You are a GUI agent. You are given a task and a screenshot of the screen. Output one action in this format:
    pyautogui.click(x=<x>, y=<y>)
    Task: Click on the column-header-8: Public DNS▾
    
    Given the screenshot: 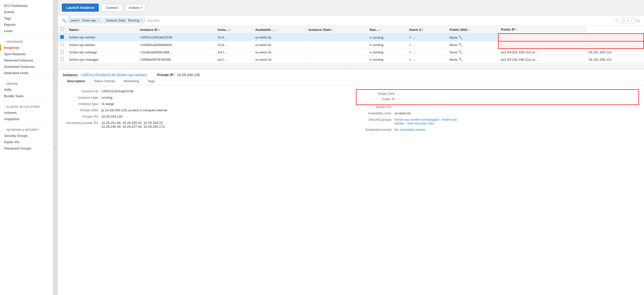 What is the action you would take?
    pyautogui.click(x=473, y=30)
    